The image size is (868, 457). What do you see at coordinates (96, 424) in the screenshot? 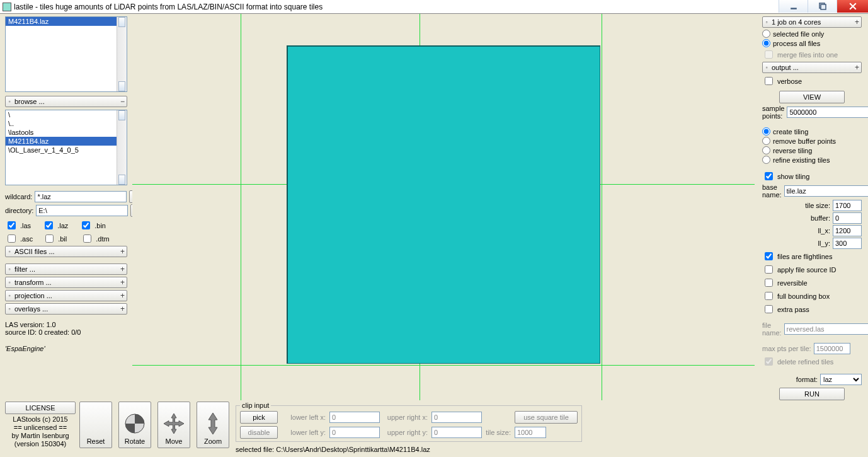
I see `reset-icon` at bounding box center [96, 424].